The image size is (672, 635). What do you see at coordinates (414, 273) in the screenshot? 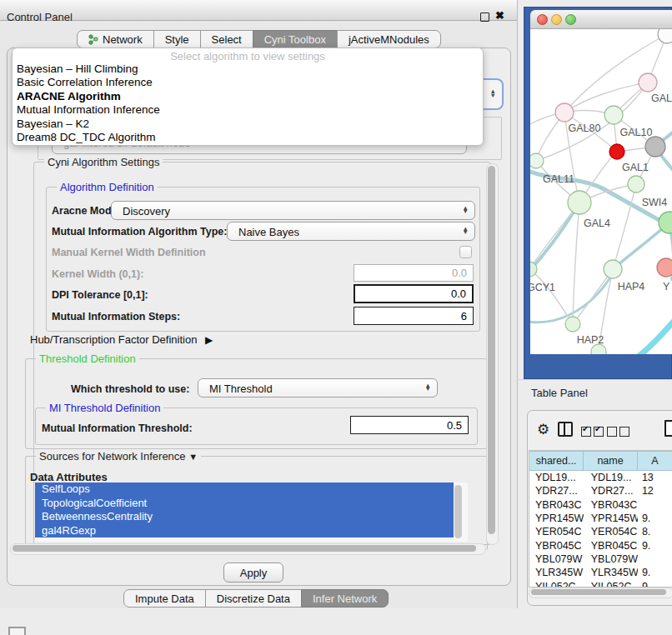
I see `kernel-width-input: 0.0` at bounding box center [414, 273].